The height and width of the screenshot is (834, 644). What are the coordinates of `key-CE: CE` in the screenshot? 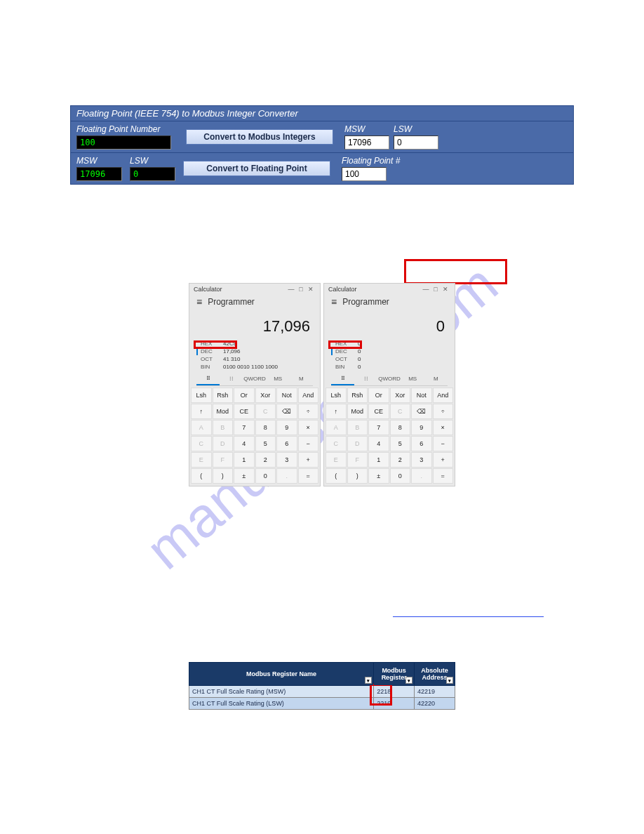 It's located at (244, 411).